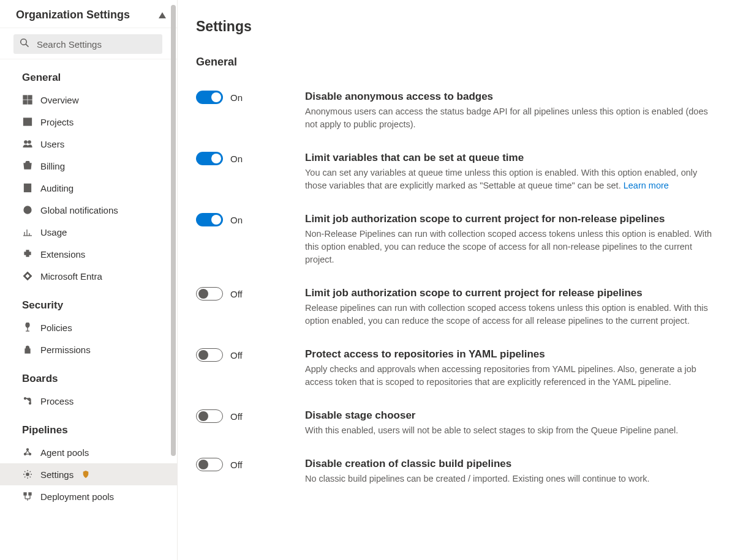 The height and width of the screenshot is (560, 735). I want to click on sidebar-item-label: Global notifications, so click(80, 211).